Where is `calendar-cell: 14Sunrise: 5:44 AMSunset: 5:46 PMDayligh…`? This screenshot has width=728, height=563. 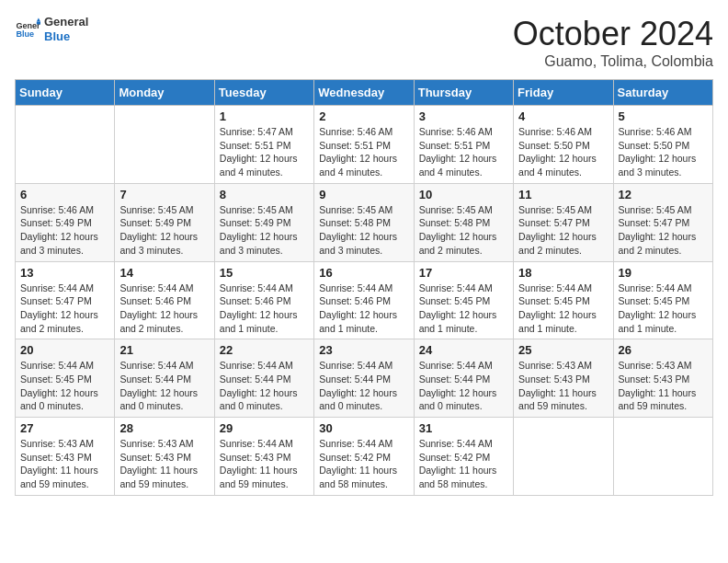 calendar-cell: 14Sunrise: 5:44 AMSunset: 5:46 PMDayligh… is located at coordinates (165, 300).